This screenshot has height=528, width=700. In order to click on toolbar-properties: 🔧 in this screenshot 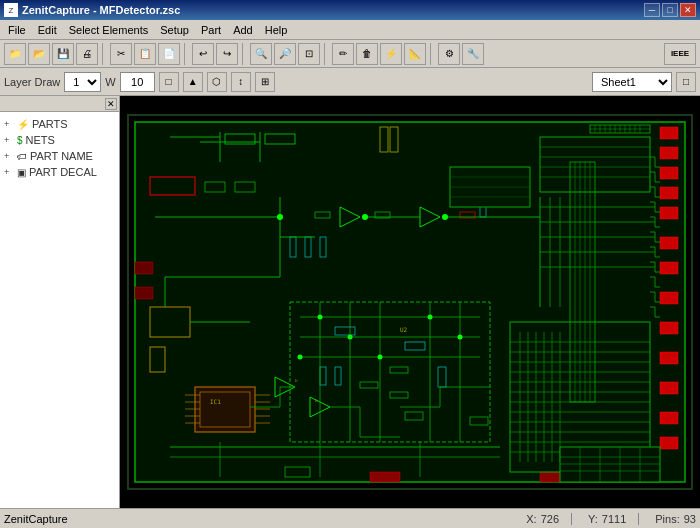, I will do `click(473, 54)`.